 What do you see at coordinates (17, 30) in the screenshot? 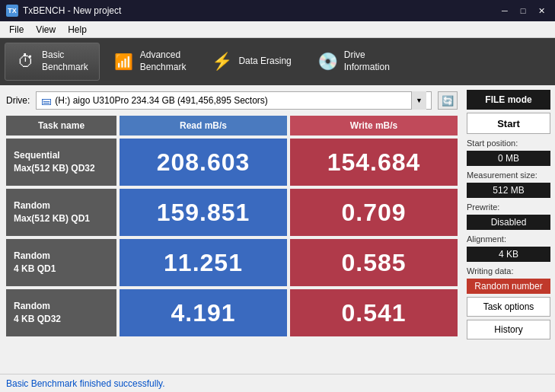
I see `menu-file: File` at bounding box center [17, 30].